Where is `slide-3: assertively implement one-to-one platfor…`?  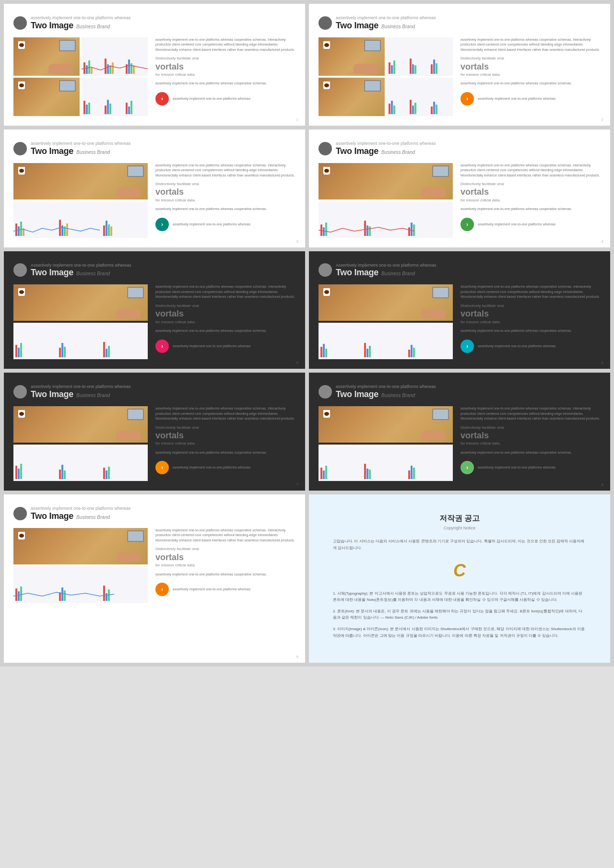 slide-3: assertively implement one-to-one platfor… is located at coordinates (154, 188).